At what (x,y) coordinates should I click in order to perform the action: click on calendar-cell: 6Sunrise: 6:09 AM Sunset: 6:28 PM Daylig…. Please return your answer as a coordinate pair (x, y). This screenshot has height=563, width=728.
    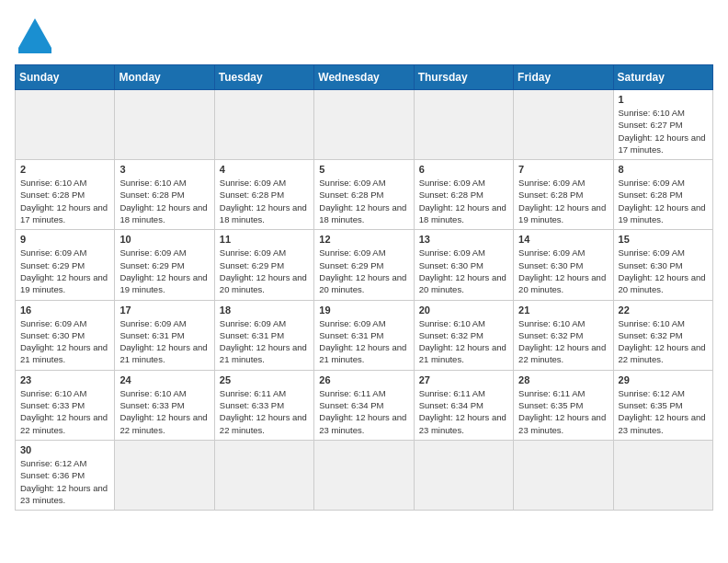
    Looking at the image, I should click on (463, 195).